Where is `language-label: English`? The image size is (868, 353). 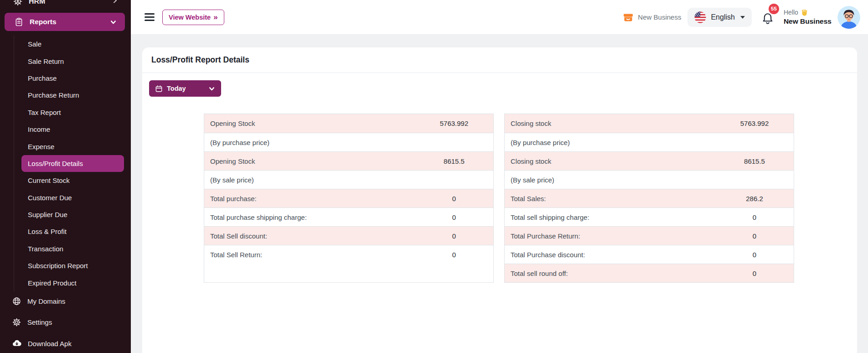
language-label: English is located at coordinates (723, 17).